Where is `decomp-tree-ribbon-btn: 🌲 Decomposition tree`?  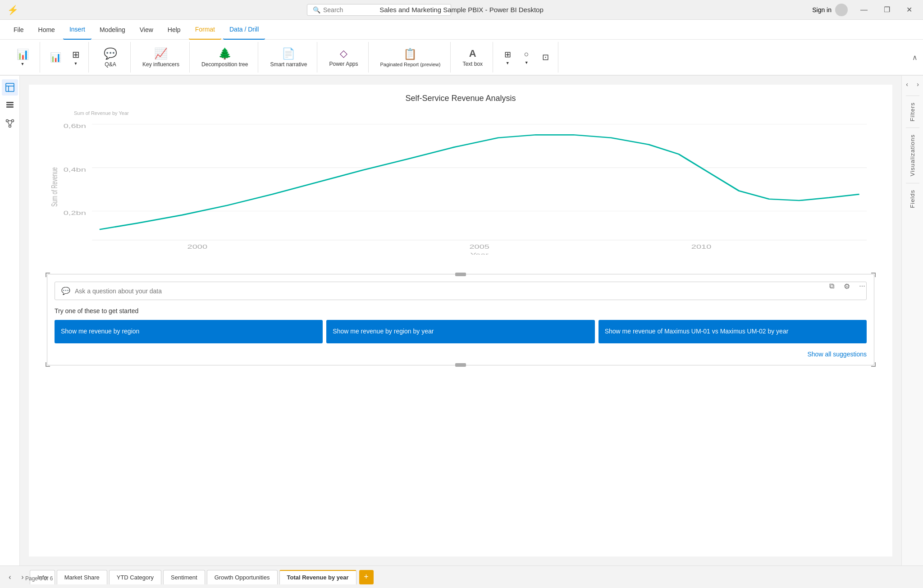
decomp-tree-ribbon-btn: 🌲 Decomposition tree is located at coordinates (224, 57).